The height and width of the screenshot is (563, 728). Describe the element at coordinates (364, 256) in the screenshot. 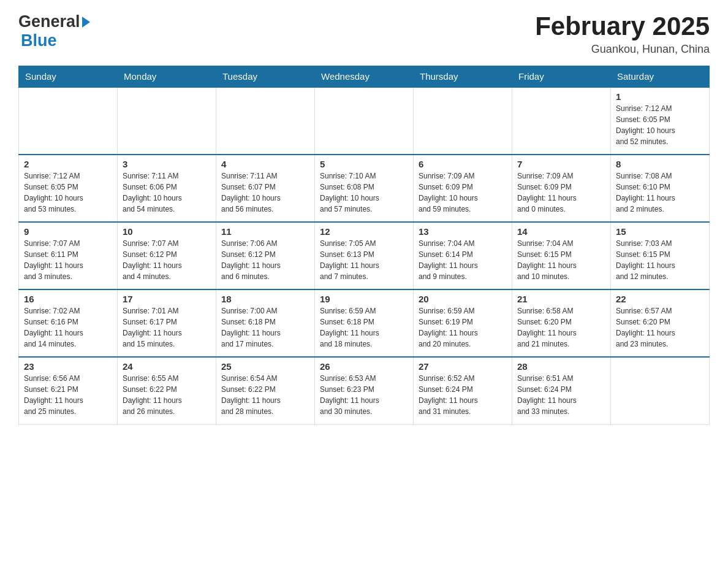

I see `calendar-day: 12Sunrise: 7:05 AM Sunset: 6:13 PM Dayli…` at that location.